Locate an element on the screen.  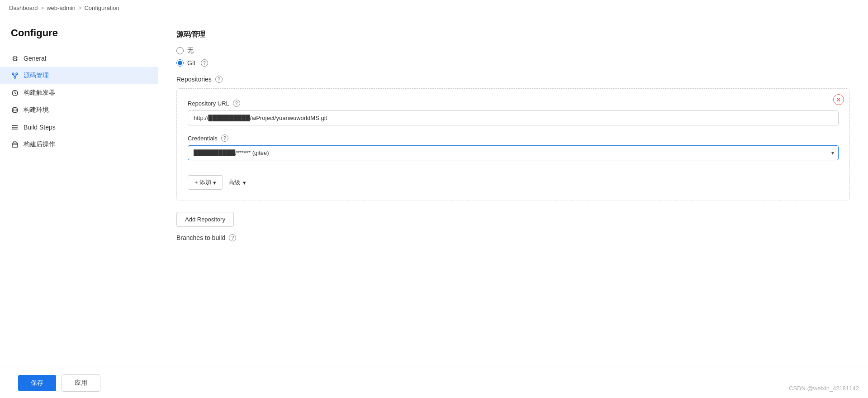
credentials-label-text: Credentials is located at coordinates (203, 139).